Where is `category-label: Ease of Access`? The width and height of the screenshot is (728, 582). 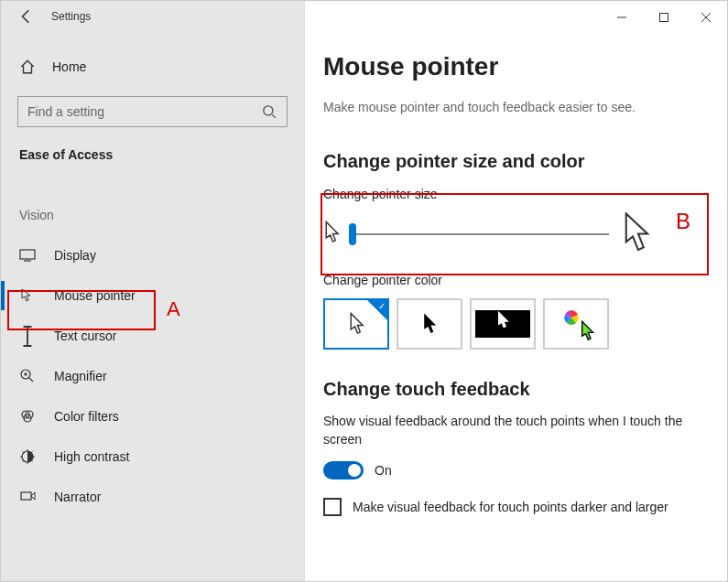 category-label: Ease of Access is located at coordinates (152, 149).